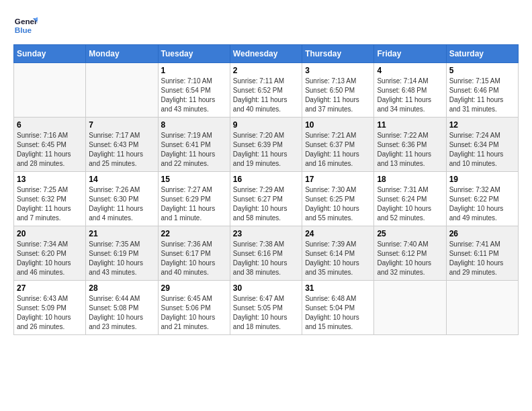 This screenshot has height=411, width=532. What do you see at coordinates (50, 199) in the screenshot?
I see `calendar-day-cell: 13Sunrise: 7:25 AMSunset: 6:32 PMDayligh…` at bounding box center [50, 199].